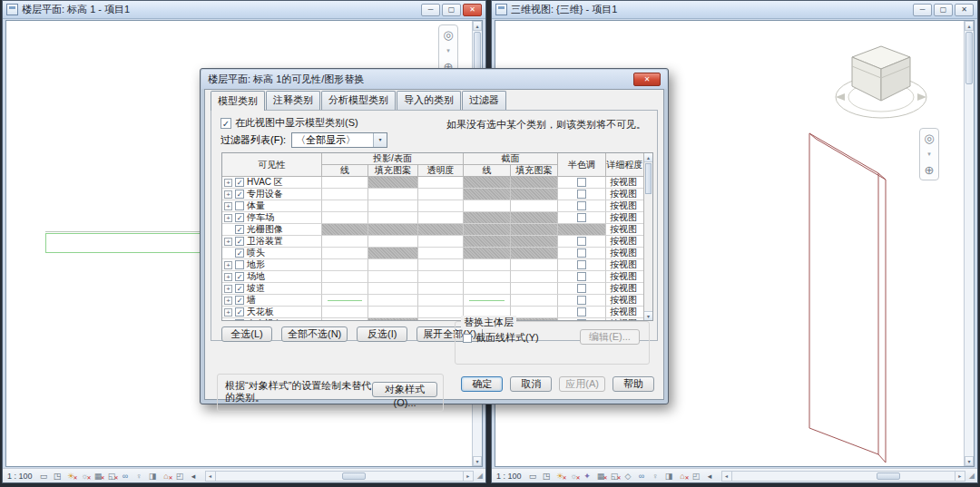  What do you see at coordinates (929, 154) in the screenshot?
I see `chevron-down-icon: ▾` at bounding box center [929, 154].